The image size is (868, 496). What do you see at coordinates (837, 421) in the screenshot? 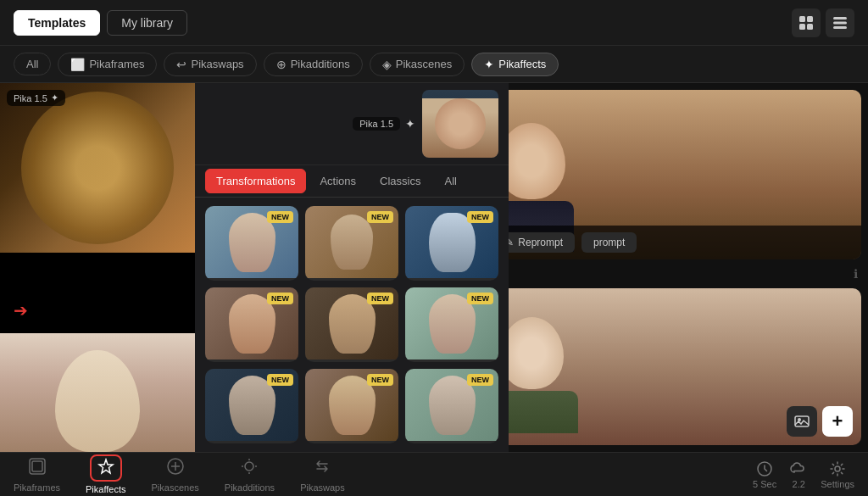
I see `add-button: +` at bounding box center [837, 421].